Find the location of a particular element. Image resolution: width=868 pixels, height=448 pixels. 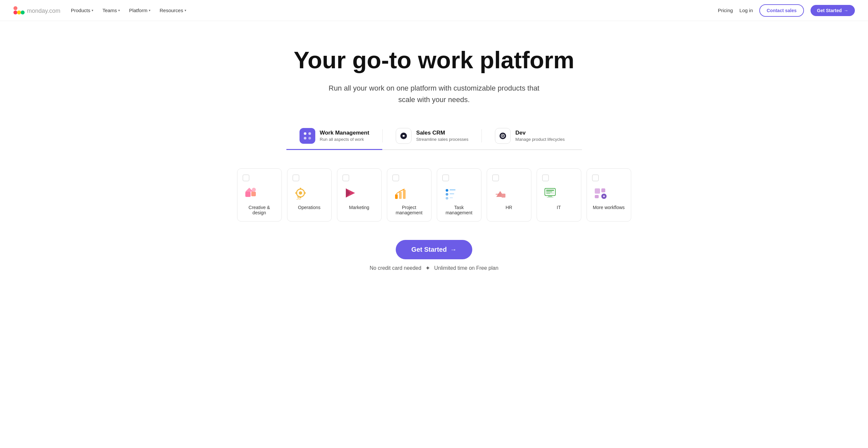

navbar: monday.com Products ▾ Teams ▾ Platform ▾… is located at coordinates (434, 10).